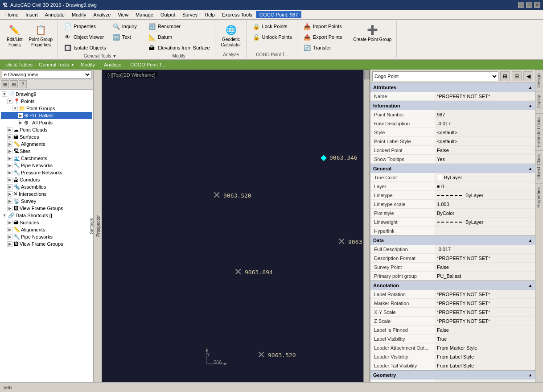 This screenshot has width=543, height=392. Describe the element at coordinates (88, 65) in the screenshot. I see `green-bar-modify: Modify` at that location.